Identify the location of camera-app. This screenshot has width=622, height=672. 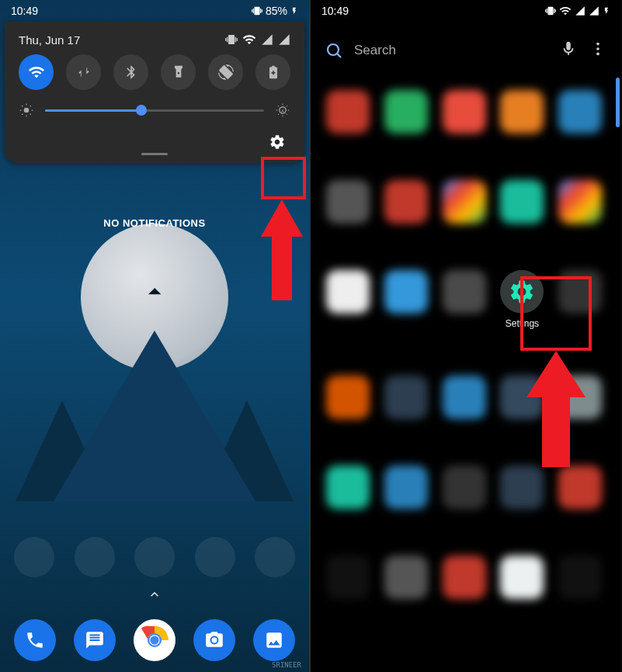
(214, 640).